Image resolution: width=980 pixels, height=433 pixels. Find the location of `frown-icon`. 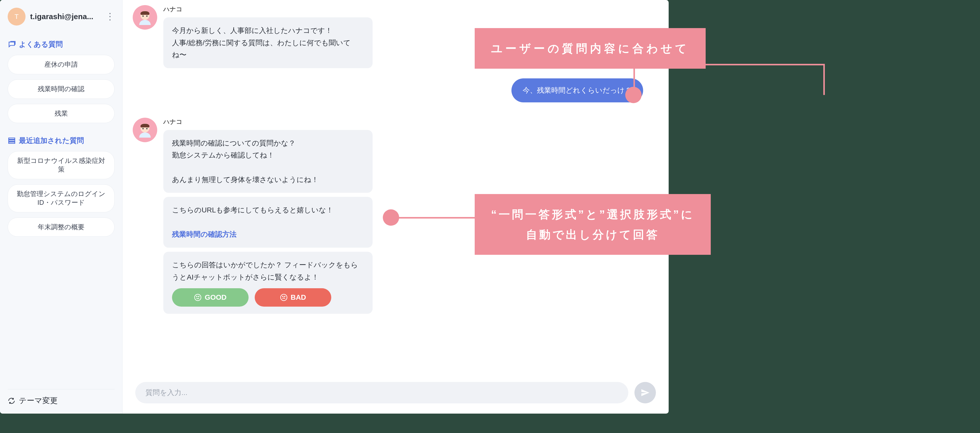

frown-icon is located at coordinates (284, 298).